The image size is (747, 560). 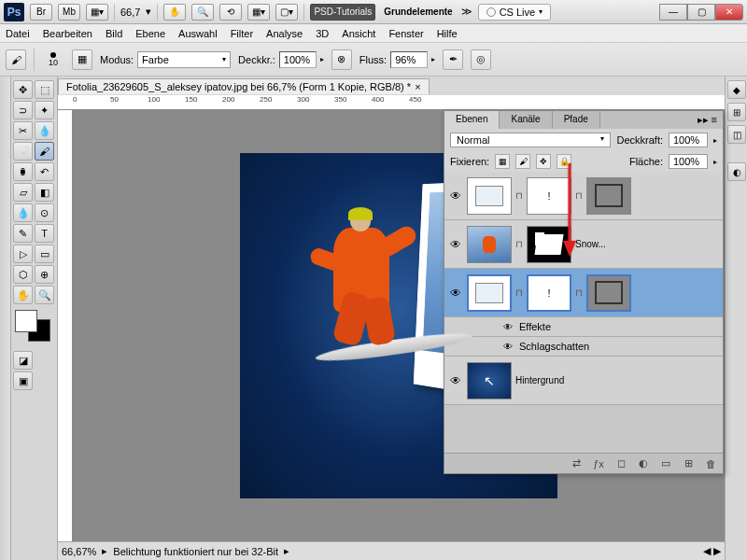 I want to click on marquee-tool: ⬚, so click(x=45, y=90).